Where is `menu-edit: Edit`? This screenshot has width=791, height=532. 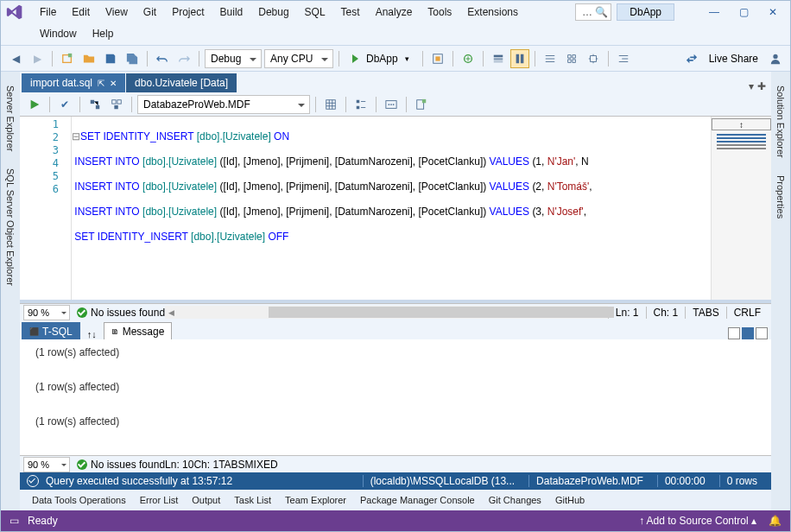 menu-edit: Edit is located at coordinates (81, 12).